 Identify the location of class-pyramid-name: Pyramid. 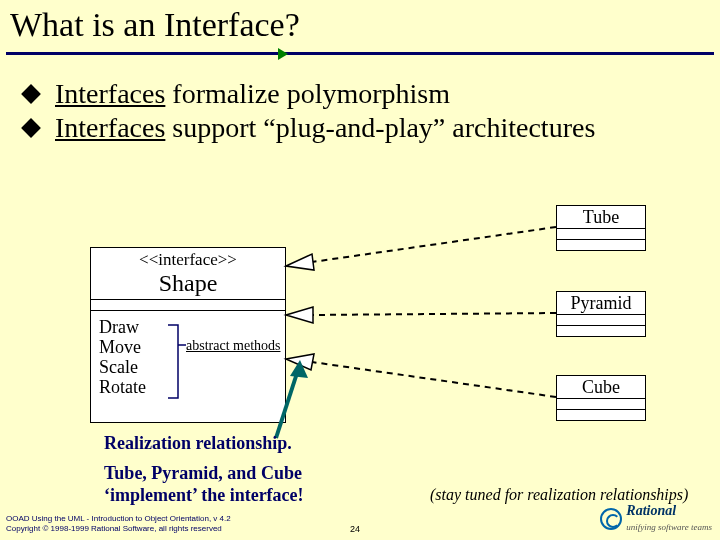
(601, 303).